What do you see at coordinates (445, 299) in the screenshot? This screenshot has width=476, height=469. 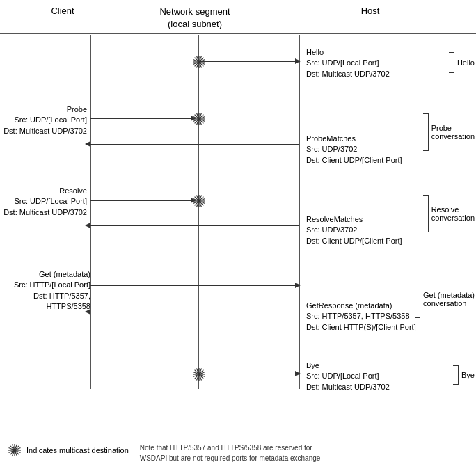 I see `bracket-get-conv: Get (metadata)conversation` at bounding box center [445, 299].